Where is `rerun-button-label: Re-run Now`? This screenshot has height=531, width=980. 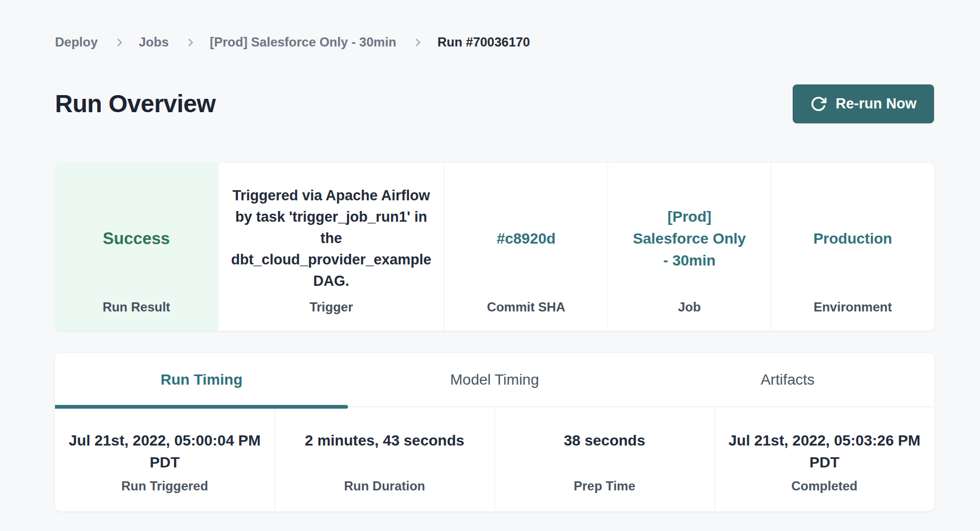 rerun-button-label: Re-run Now is located at coordinates (876, 104).